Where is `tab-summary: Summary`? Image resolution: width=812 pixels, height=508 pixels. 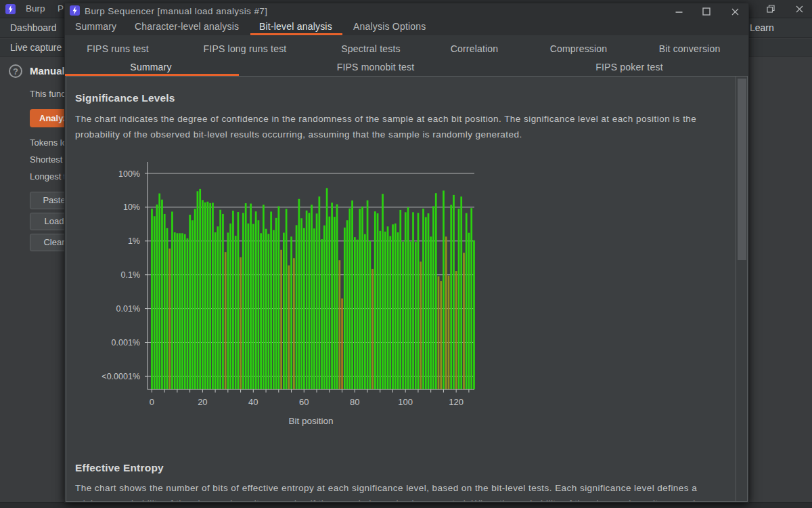
tab-summary: Summary is located at coordinates (96, 27).